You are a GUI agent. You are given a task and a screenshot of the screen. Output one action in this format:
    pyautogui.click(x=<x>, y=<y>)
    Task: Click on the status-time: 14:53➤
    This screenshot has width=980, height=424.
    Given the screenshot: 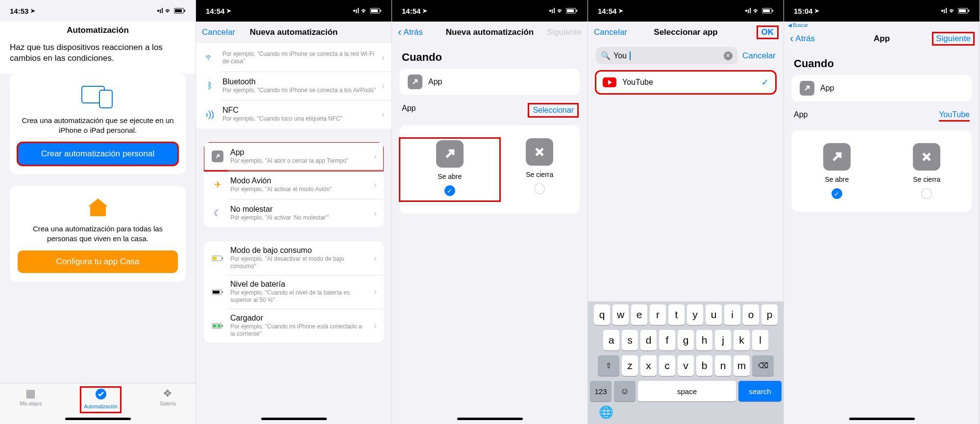 What is the action you would take?
    pyautogui.click(x=23, y=11)
    